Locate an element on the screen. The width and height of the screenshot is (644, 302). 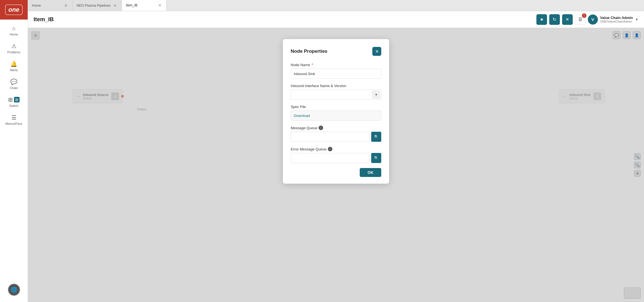
avatar-icon: 🌐 is located at coordinates (14, 290).